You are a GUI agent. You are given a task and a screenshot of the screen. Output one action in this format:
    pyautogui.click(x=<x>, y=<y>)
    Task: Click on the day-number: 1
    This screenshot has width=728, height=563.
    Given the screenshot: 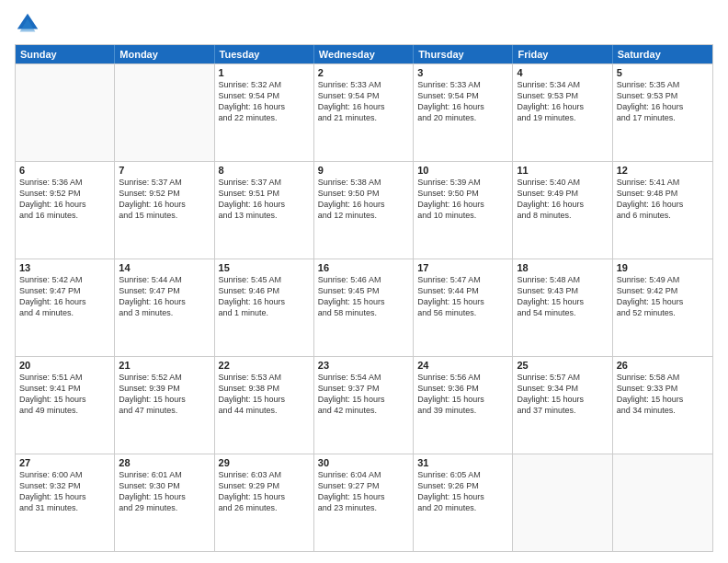 What is the action you would take?
    pyautogui.click(x=265, y=73)
    